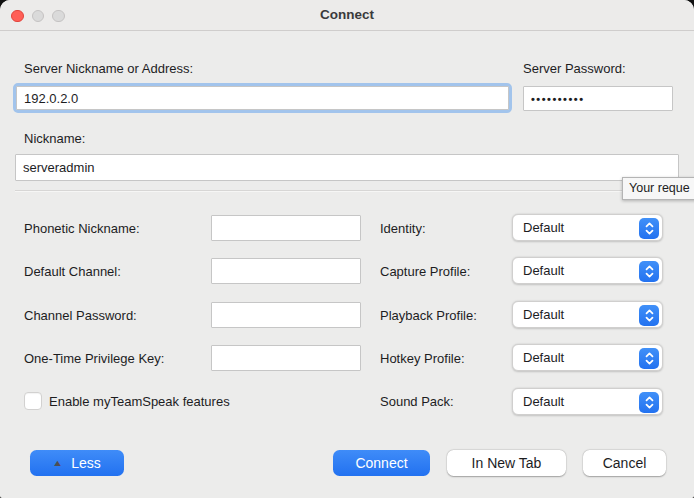 This screenshot has height=498, width=694. Describe the element at coordinates (347, 16) in the screenshot. I see `titlebar: Connect` at that location.